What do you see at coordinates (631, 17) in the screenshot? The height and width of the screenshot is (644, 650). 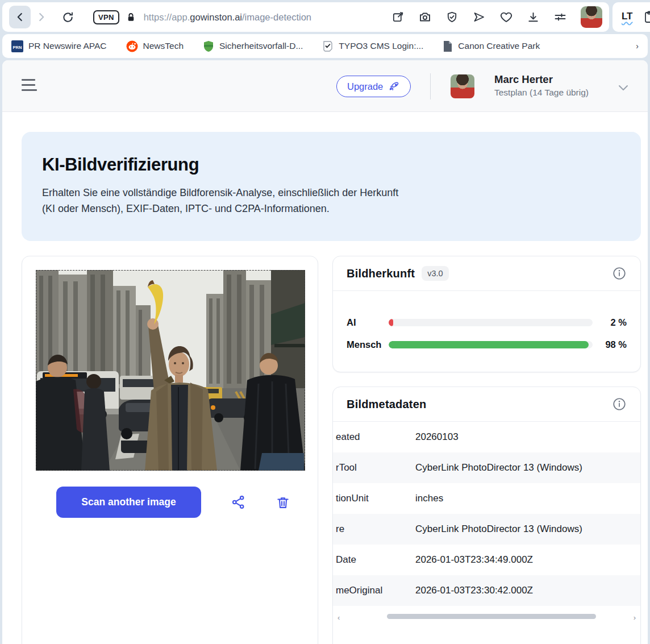 I see `extension-panel: LT` at bounding box center [631, 17].